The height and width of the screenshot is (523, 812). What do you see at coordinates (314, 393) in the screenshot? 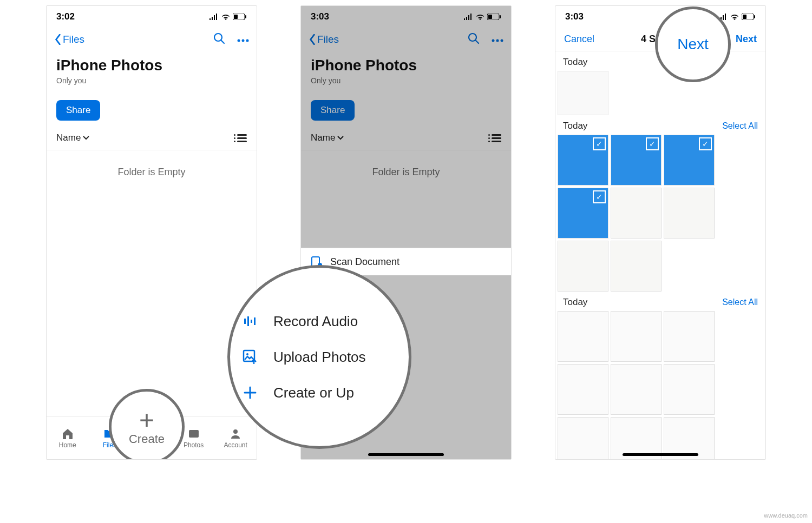
I see `sheet-label: Create or Up` at bounding box center [314, 393].